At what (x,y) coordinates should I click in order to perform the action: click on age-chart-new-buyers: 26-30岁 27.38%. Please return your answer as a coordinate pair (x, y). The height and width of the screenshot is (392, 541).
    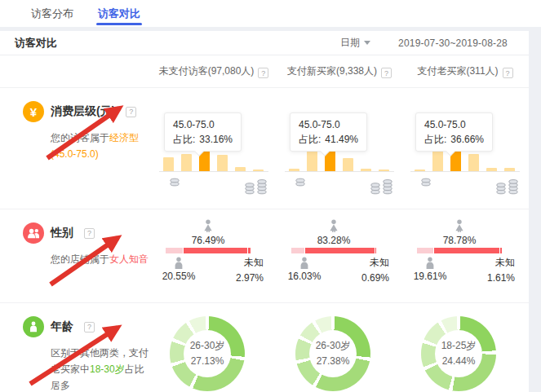
    Looking at the image, I should click on (339, 347).